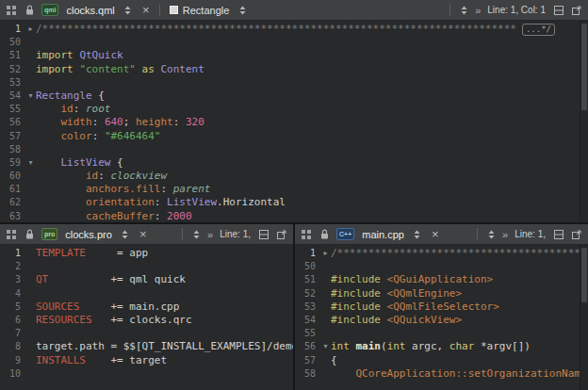 The width and height of the screenshot is (588, 390). I want to click on folded-region-box: ...*/, so click(539, 30).